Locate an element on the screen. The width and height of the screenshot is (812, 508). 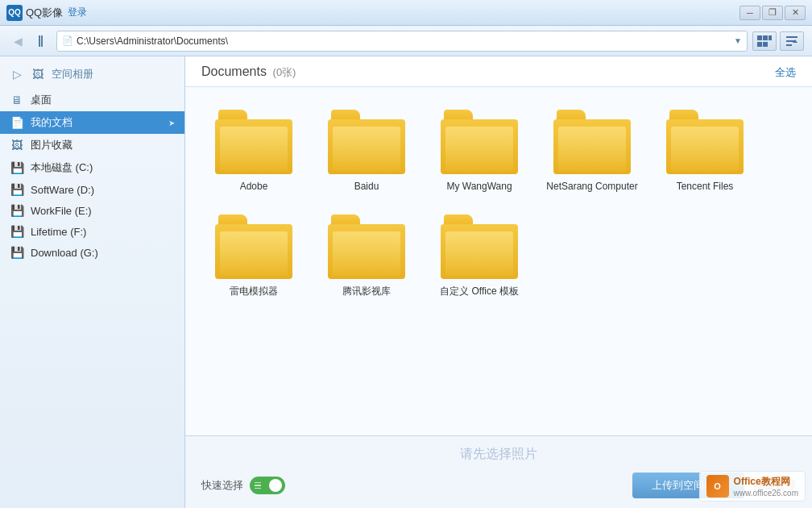
sidebar-item-label: WorkFile (E:) is located at coordinates (103, 211).